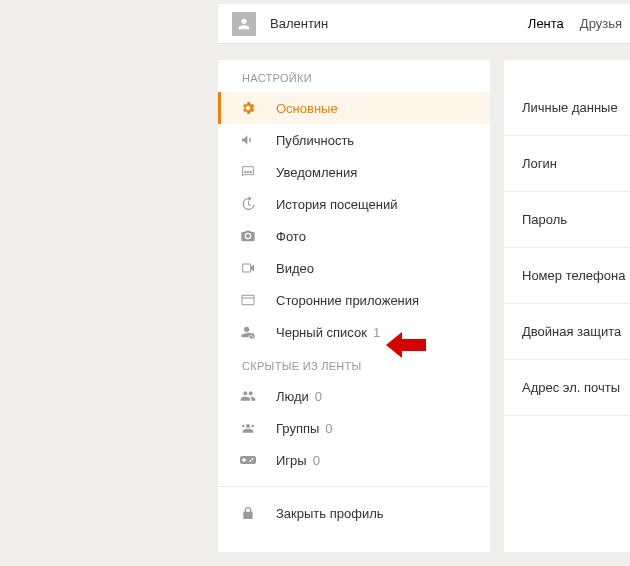 The height and width of the screenshot is (566, 630). Describe the element at coordinates (291, 236) in the screenshot. I see `sidebar-item-label: Фото` at that location.